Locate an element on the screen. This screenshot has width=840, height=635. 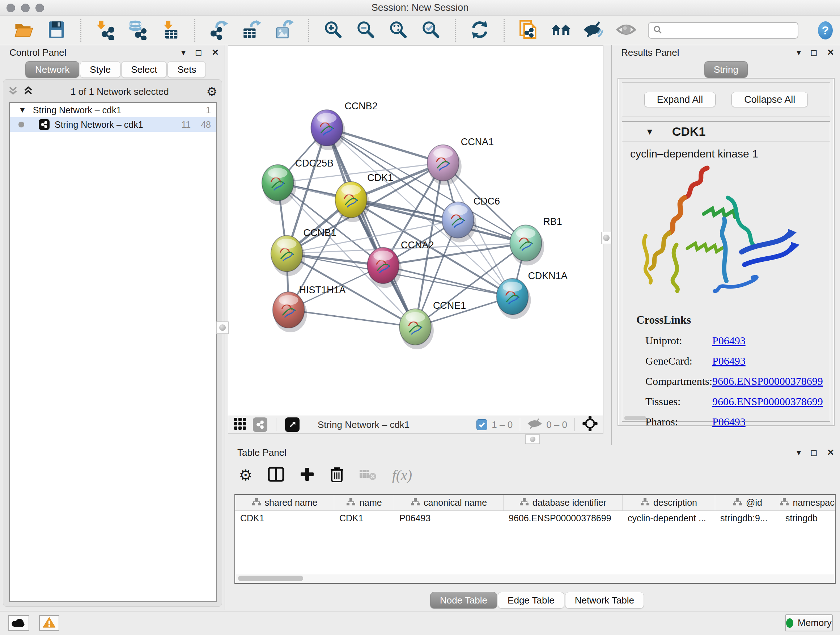
table-cell: stringdb is located at coordinates (808, 518).